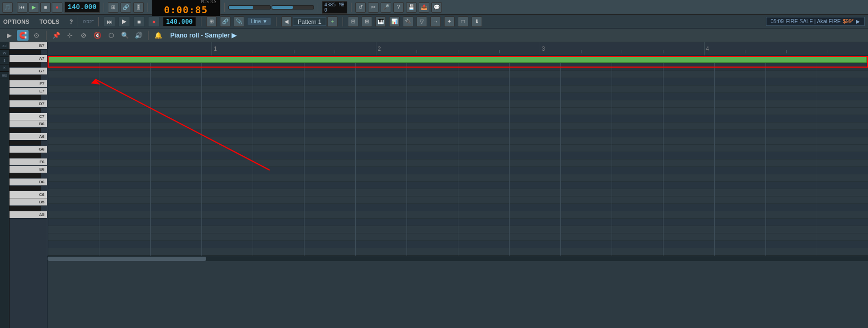 The height and width of the screenshot is (328, 868). What do you see at coordinates (25, 189) in the screenshot?
I see `piano-key-cs6` at bounding box center [25, 189].